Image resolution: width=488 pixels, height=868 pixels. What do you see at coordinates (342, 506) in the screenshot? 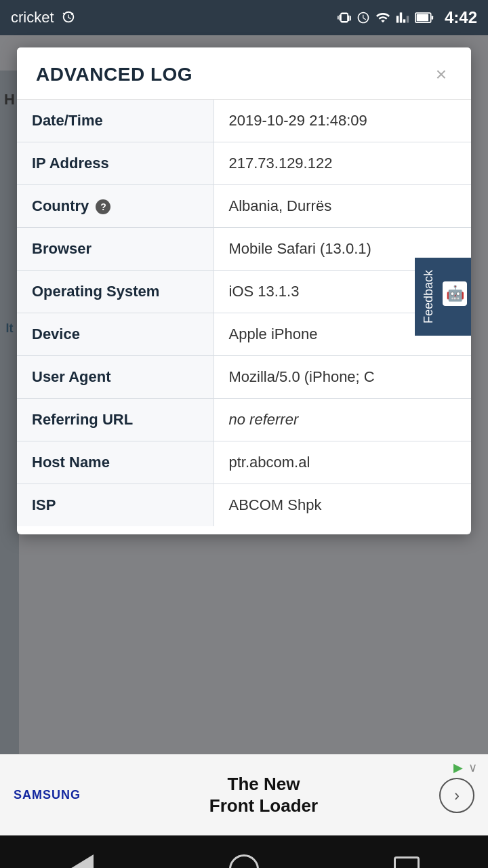
I see `row-value: ABCOM Shpk` at bounding box center [342, 506].